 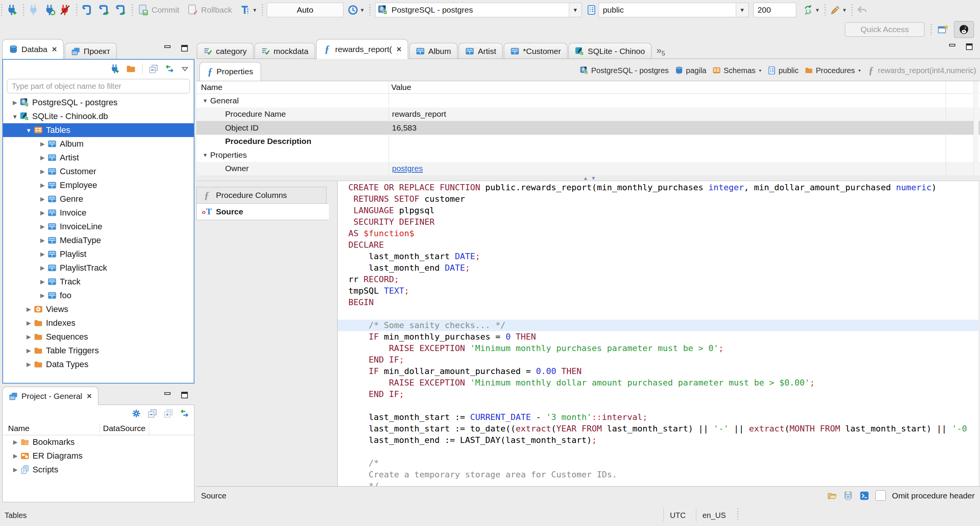 I want to click on grid-scrollbar, so click(x=976, y=128).